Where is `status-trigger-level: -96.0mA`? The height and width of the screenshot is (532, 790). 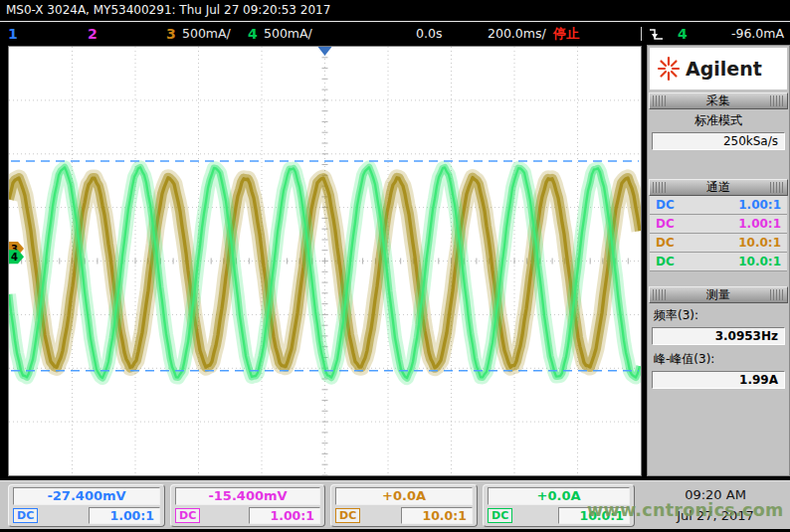 status-trigger-level: -96.0mA is located at coordinates (758, 34).